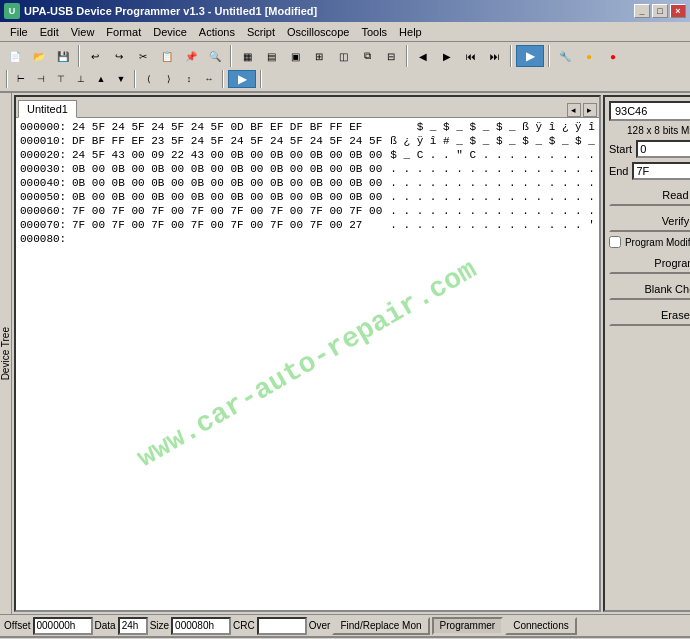 The width and height of the screenshot is (690, 639). Describe the element at coordinates (565, 56) in the screenshot. I see `tb-tool1: 🔧` at that location.